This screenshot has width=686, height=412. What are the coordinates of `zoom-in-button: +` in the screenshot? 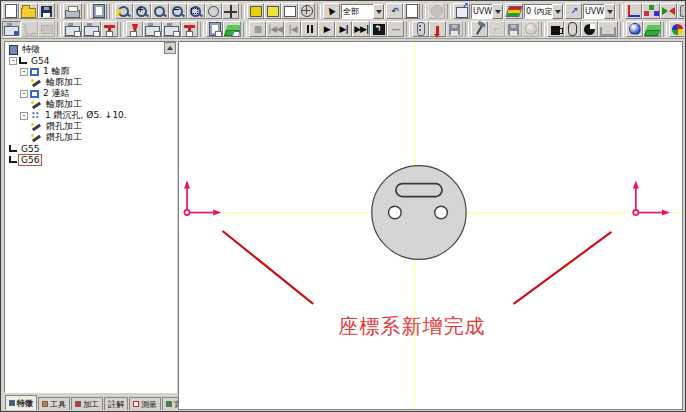 It's located at (142, 11).